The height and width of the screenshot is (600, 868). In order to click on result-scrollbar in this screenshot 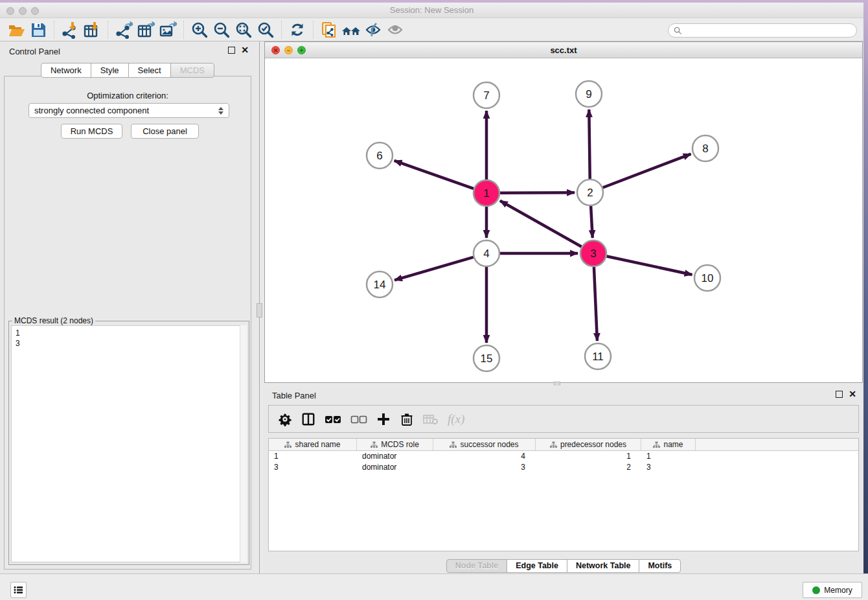, I will do `click(244, 444)`.